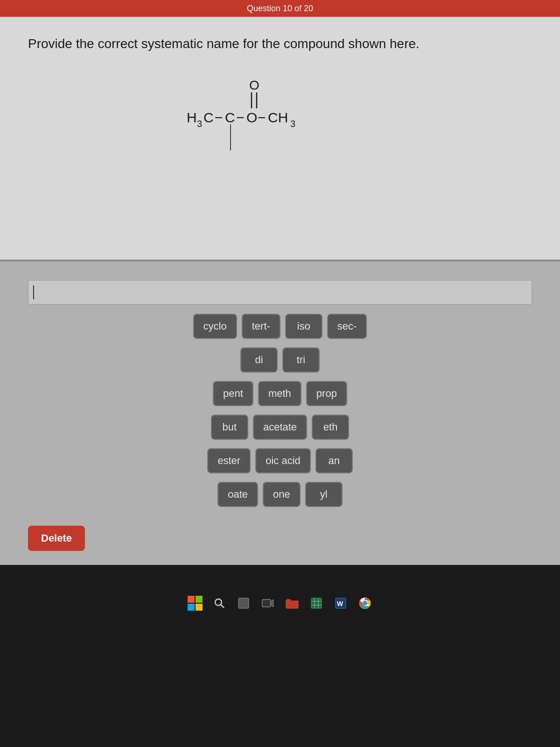  What do you see at coordinates (280, 427) in the screenshot?
I see `tiles-row-4: but acetate eth` at bounding box center [280, 427].